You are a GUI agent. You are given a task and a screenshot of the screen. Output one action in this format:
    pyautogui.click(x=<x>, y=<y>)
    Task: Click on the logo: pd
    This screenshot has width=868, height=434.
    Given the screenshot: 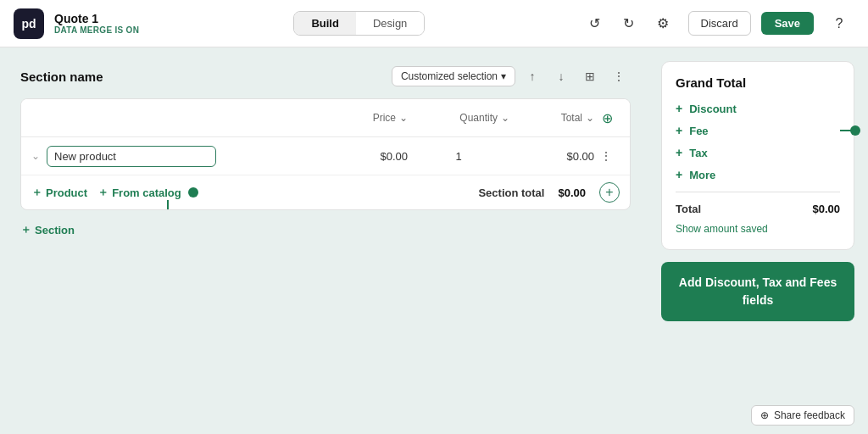 What is the action you would take?
    pyautogui.click(x=29, y=24)
    